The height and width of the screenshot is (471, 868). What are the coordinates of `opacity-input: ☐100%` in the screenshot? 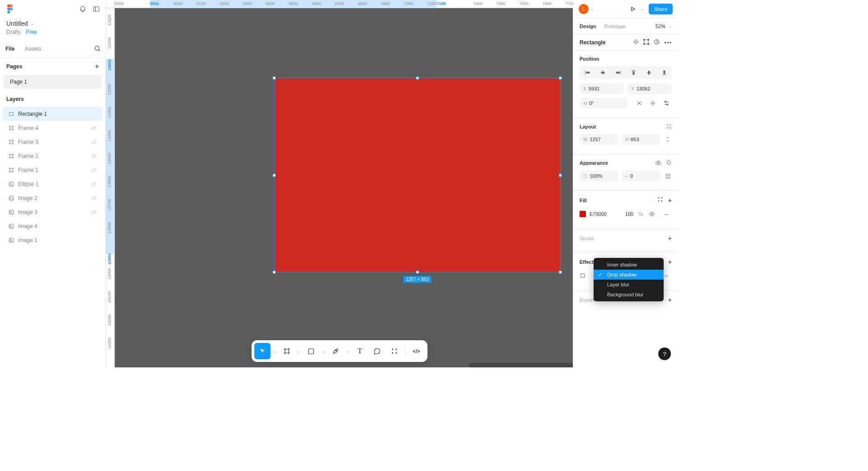 It's located at (599, 176).